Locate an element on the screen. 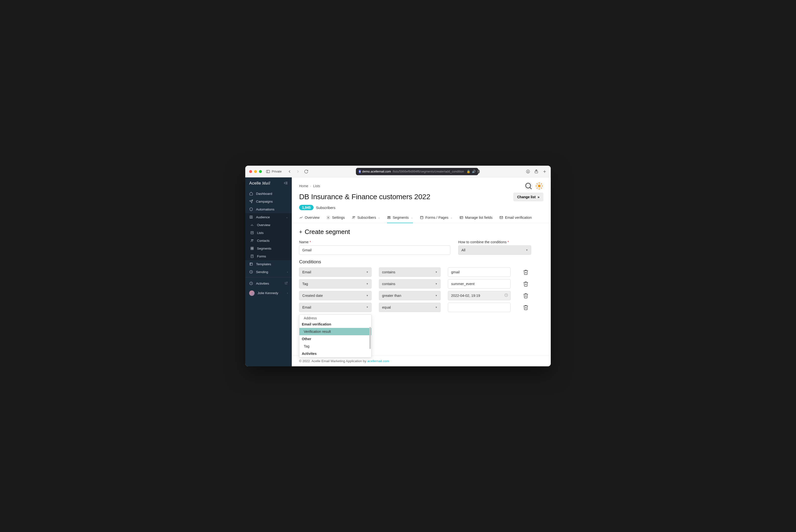 The height and width of the screenshot is (532, 796). subscriber-count: 1,945 is located at coordinates (306, 208).